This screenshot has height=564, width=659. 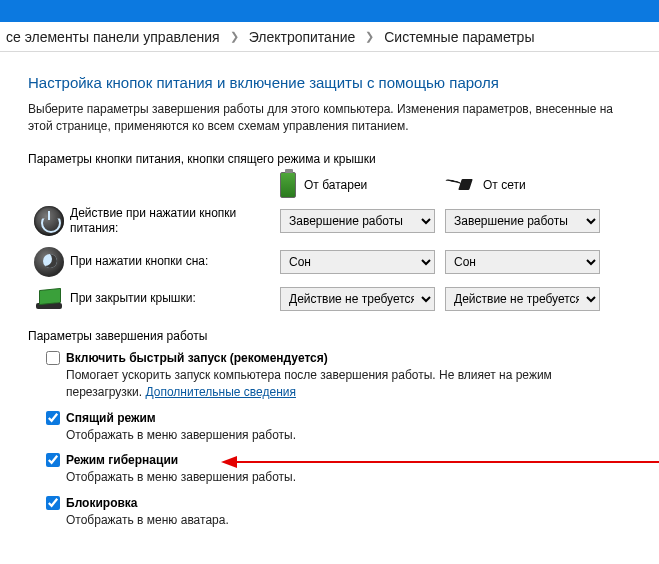 What do you see at coordinates (113, 37) in the screenshot?
I see `breadcrumb-item: се элементы панели управления` at bounding box center [113, 37].